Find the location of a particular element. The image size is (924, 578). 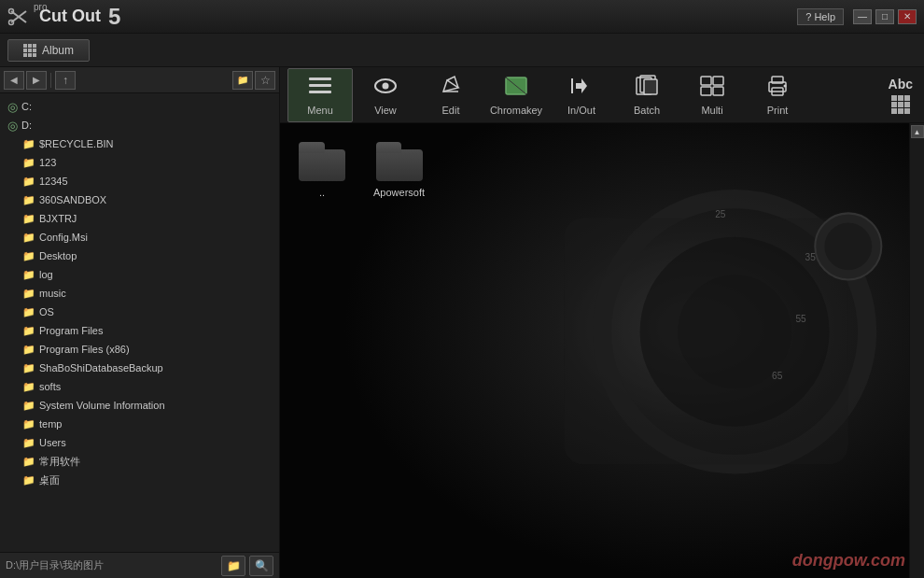

app-logo: pro Cut Out 5 is located at coordinates (63, 17).